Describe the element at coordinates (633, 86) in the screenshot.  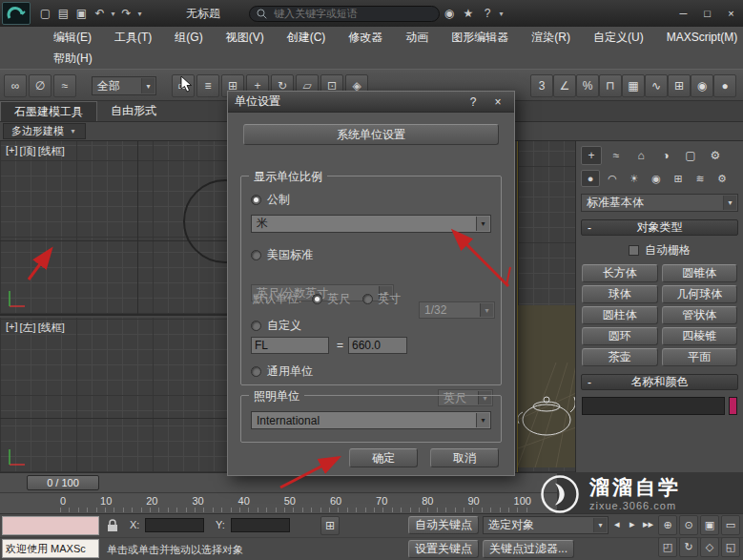
I see `mirror-icon: ▦` at that location.